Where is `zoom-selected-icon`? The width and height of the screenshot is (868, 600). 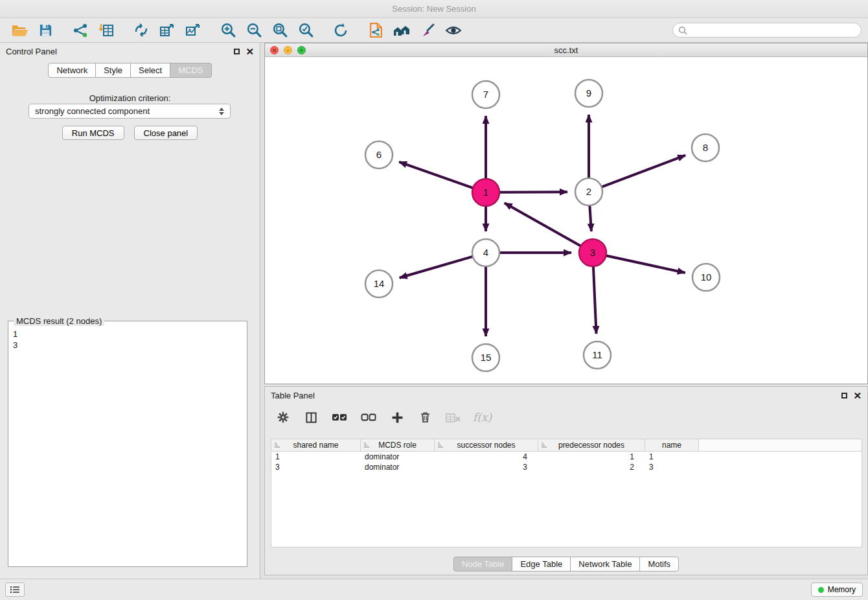
zoom-selected-icon is located at coordinates (306, 30).